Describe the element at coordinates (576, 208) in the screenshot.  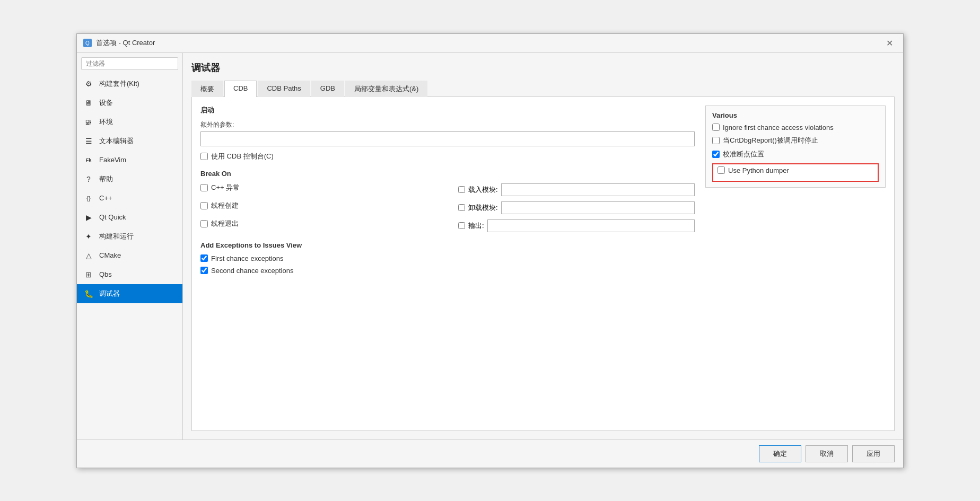
I see `unload-module-row: 卸载模块:` at that location.